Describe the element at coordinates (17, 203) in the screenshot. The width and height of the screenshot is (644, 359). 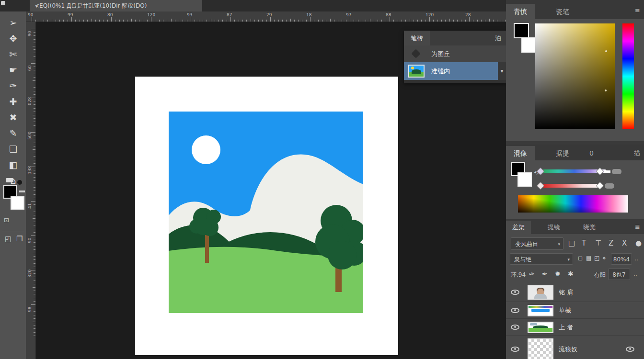
I see `background-color-swatch` at that location.